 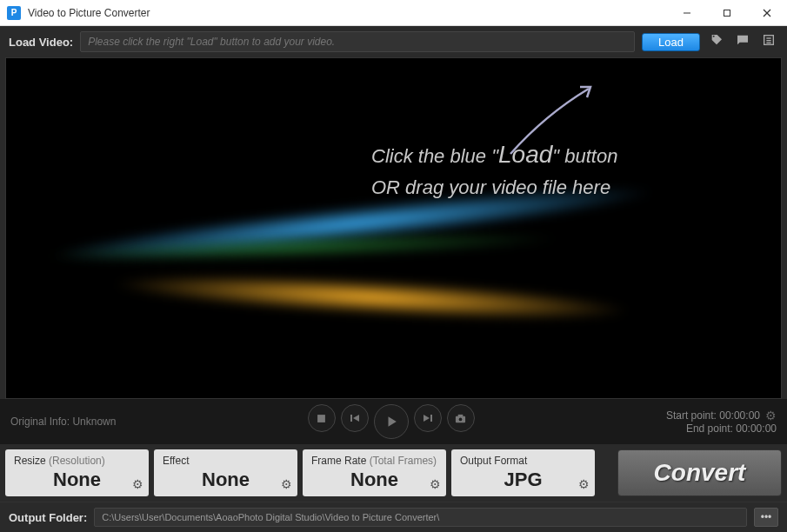 What do you see at coordinates (717, 42) in the screenshot?
I see `tag-icon` at bounding box center [717, 42].